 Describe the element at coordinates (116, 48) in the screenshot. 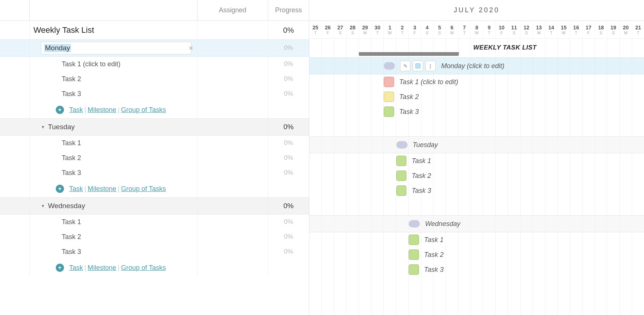

I see `group-name-input: Monday` at that location.